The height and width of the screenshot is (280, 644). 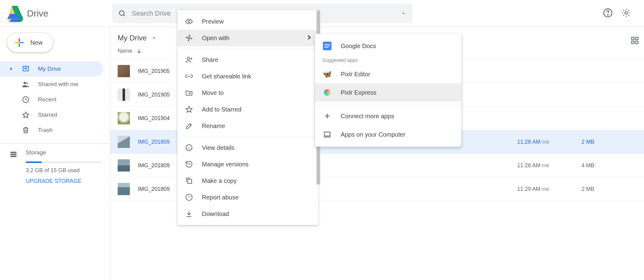 What do you see at coordinates (15, 13) in the screenshot?
I see `drive-logo-icon` at bounding box center [15, 13].